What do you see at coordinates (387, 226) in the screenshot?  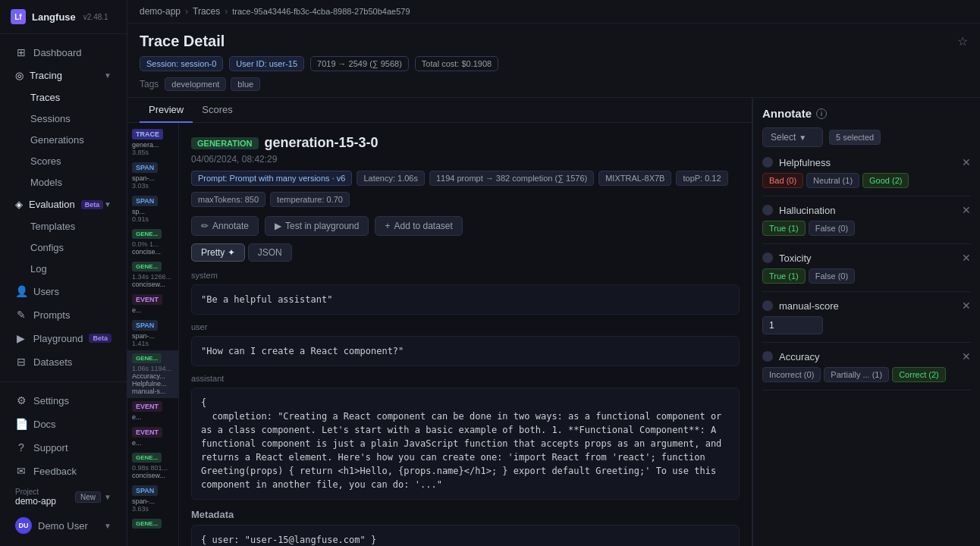 I see `add-dataset-icon: +` at bounding box center [387, 226].